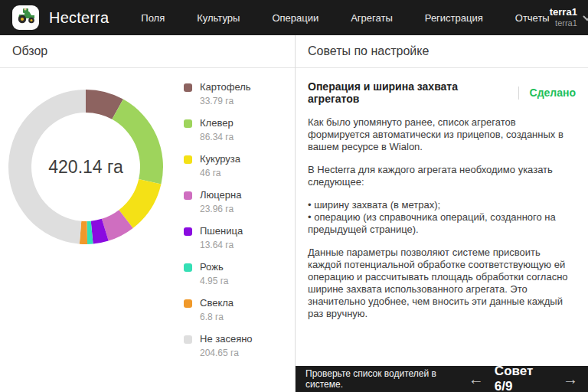 The image size is (588, 392). Describe the element at coordinates (220, 209) in the screenshot. I see `legend-value: 23.96 га` at that location.